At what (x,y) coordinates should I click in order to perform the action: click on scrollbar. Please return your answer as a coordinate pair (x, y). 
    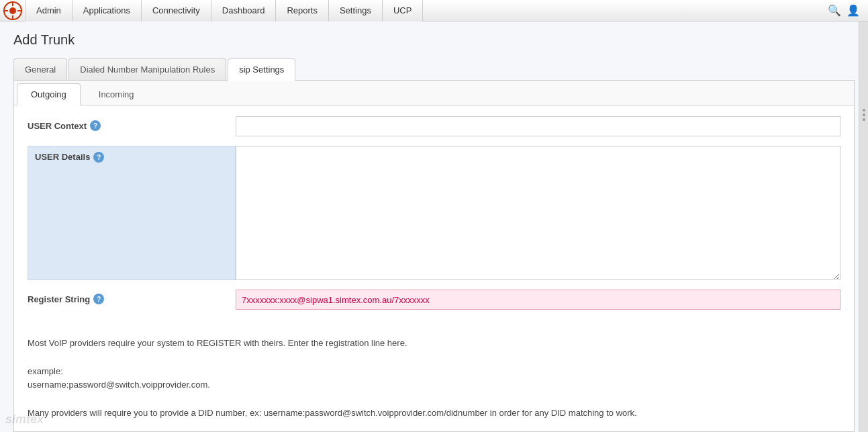
    Looking at the image, I should click on (863, 227).